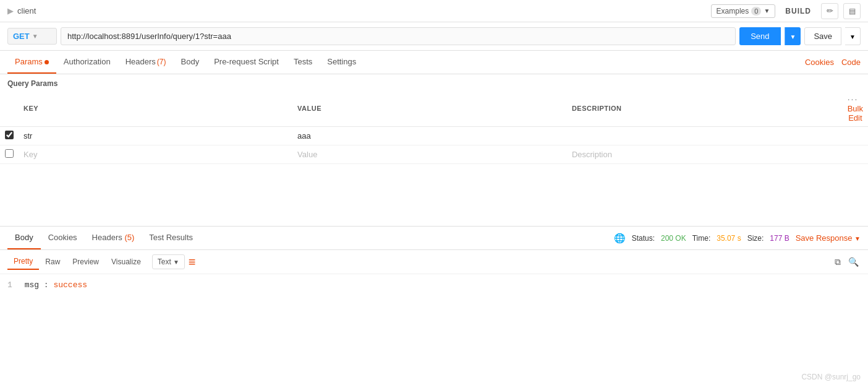  Describe the element at coordinates (430, 109) in the screenshot. I see `col-value: VALUE` at that location.